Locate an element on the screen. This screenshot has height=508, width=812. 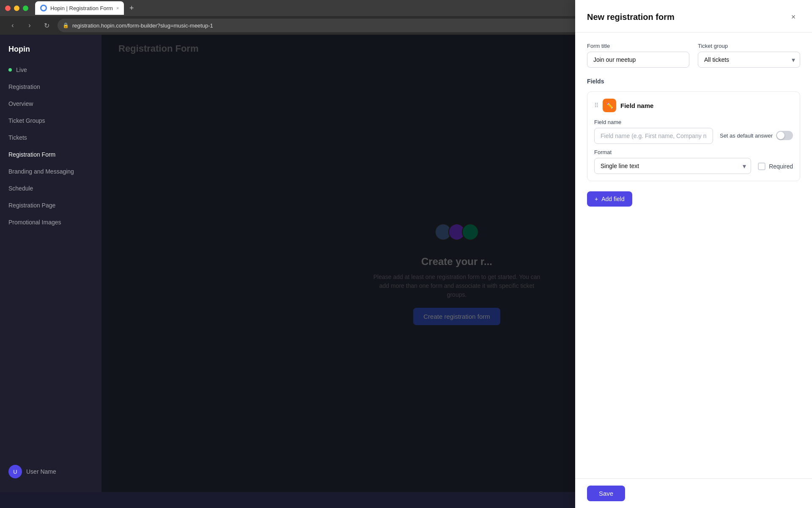
sidebar-item-registration: Registration is located at coordinates (51, 87).